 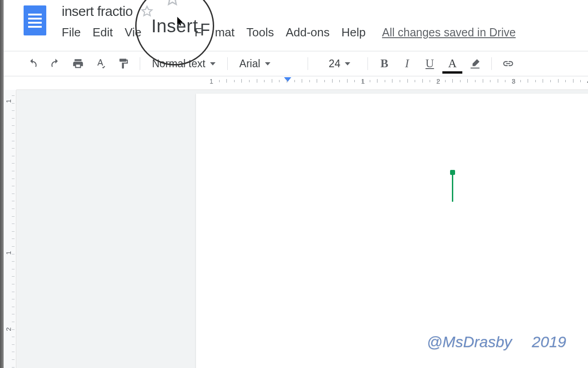 I want to click on indent-marker, so click(x=288, y=80).